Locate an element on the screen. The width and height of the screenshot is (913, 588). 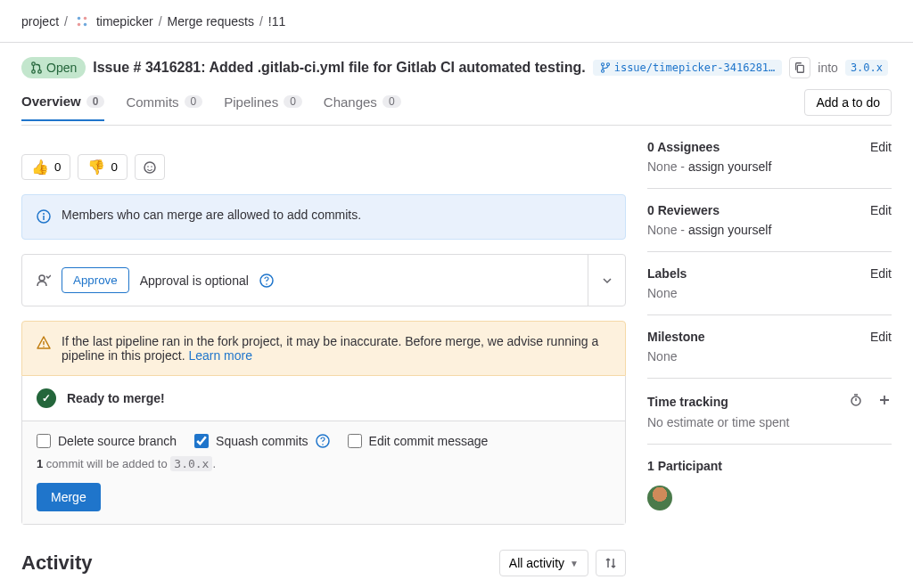
mr-tabs: Overview 0 Commits 0 Pipelines 0 Changes… is located at coordinates (456, 107).